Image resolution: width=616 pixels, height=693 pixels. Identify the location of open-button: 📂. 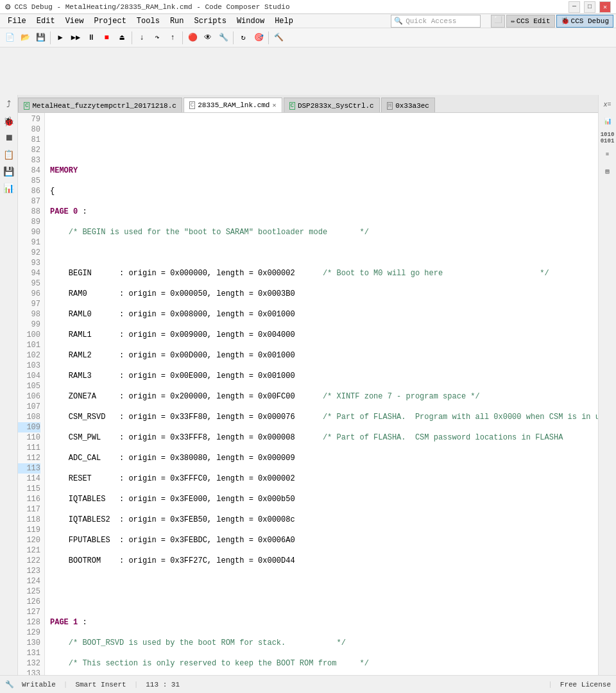
(25, 38).